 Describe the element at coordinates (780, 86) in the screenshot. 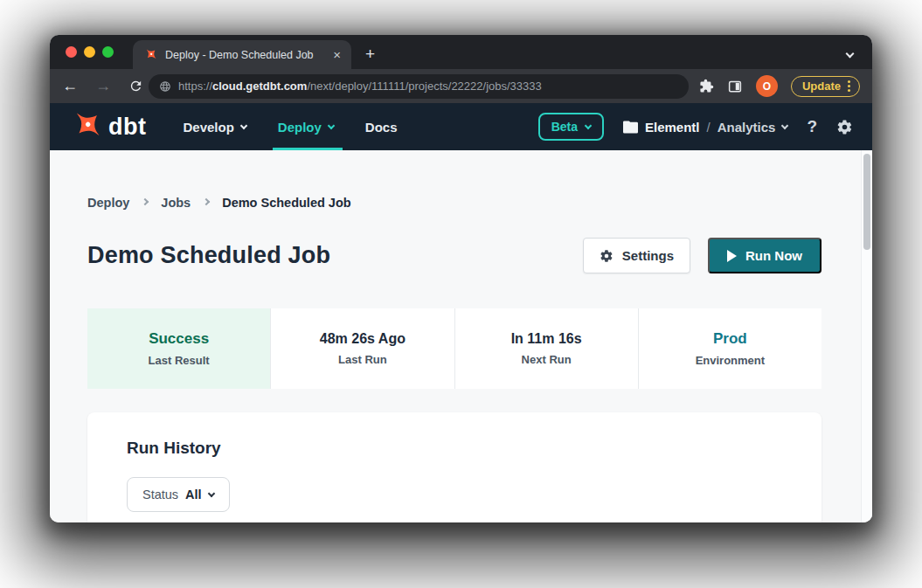

I see `toolbar-right-cluster: O Update` at that location.